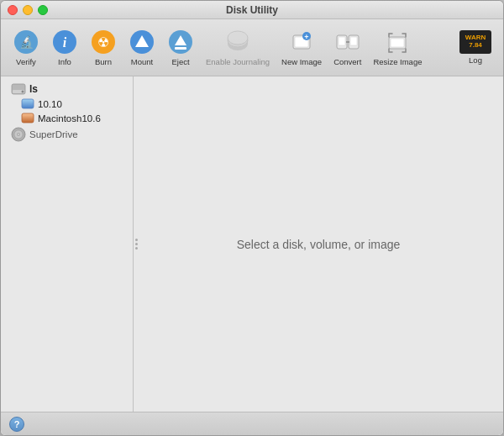  I want to click on info-label: Info, so click(65, 62).